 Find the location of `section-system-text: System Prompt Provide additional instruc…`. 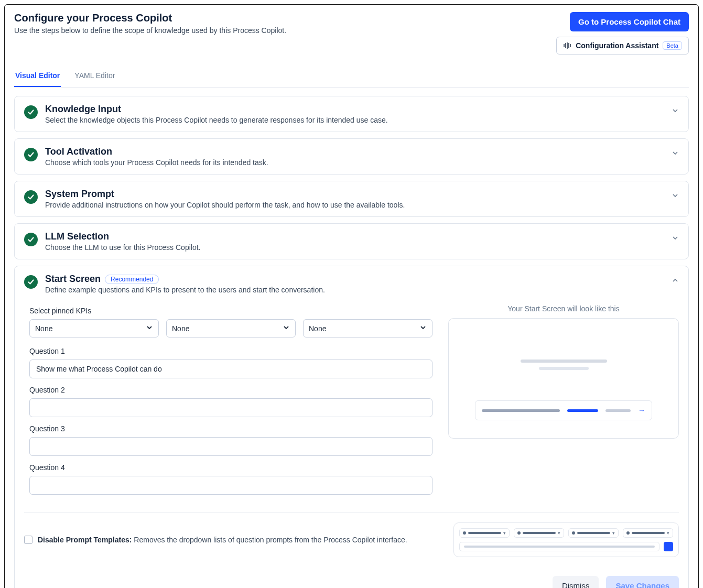

section-system-text: System Prompt Provide additional instruc… is located at coordinates (354, 199).